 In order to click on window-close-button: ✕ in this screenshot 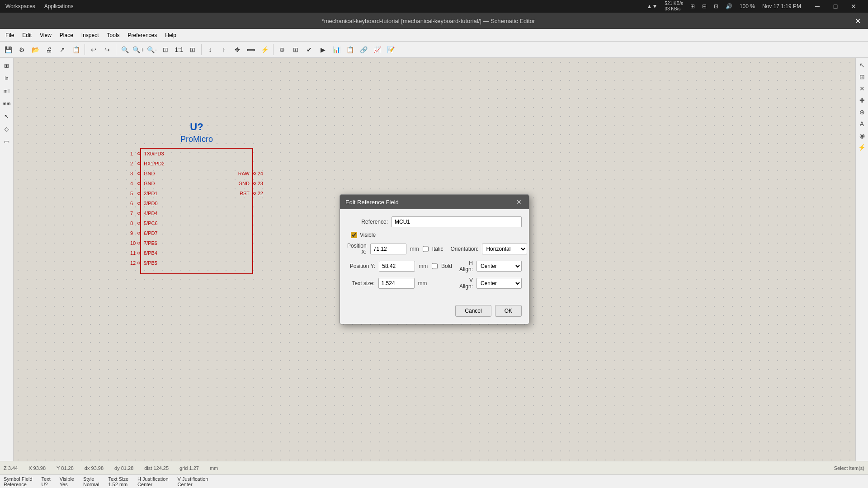, I will do `click(854, 6)`.